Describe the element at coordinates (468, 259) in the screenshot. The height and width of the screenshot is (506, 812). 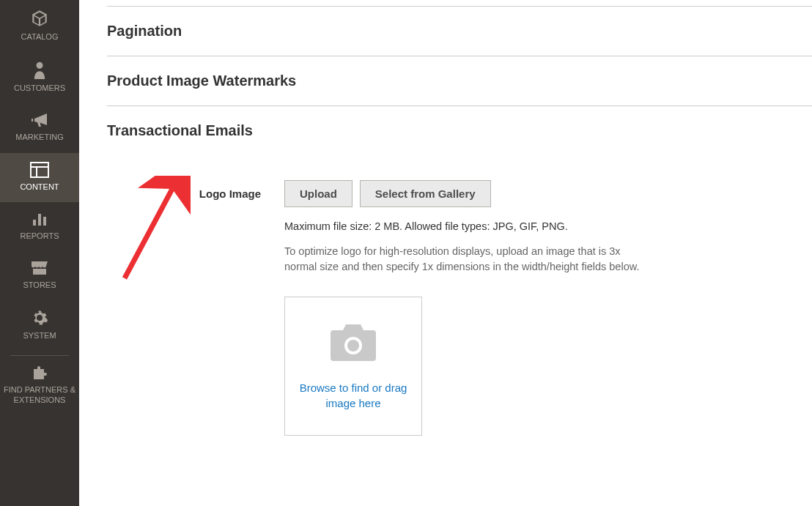
I see `optimize-note-text: To optimize logo for high-resolution dis…` at that location.